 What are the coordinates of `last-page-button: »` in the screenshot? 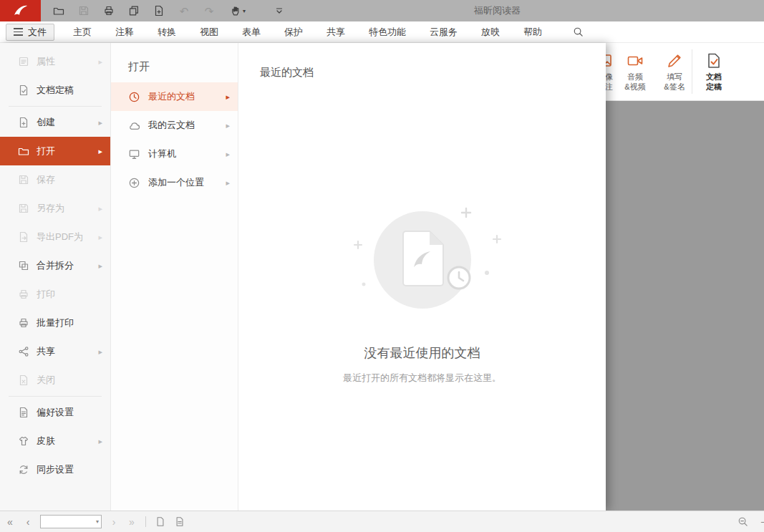 It's located at (132, 522).